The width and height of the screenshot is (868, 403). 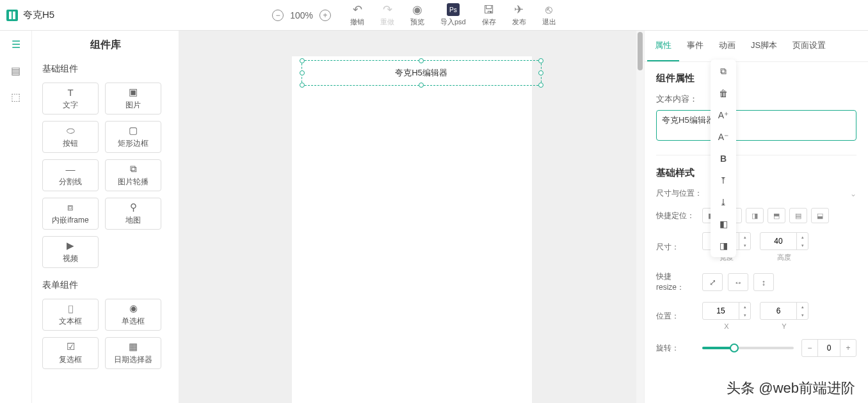 I want to click on tab-page-settings: 页面设置, so click(x=809, y=46).